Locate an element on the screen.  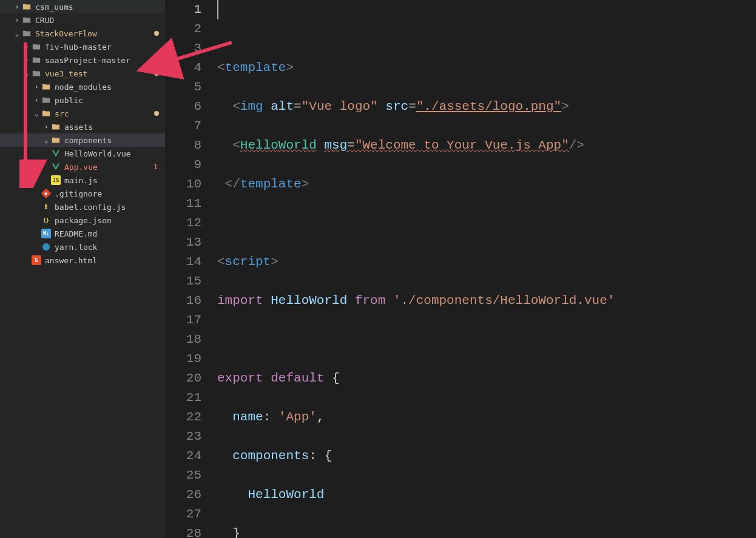
babel-icon: B is located at coordinates (46, 207).